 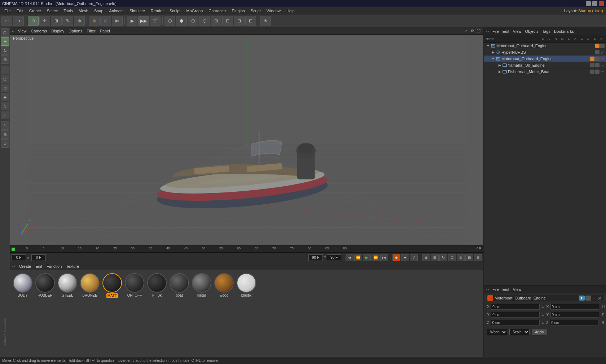 I want to click on render-to-pic-button: ▶▶, so click(x=144, y=21).